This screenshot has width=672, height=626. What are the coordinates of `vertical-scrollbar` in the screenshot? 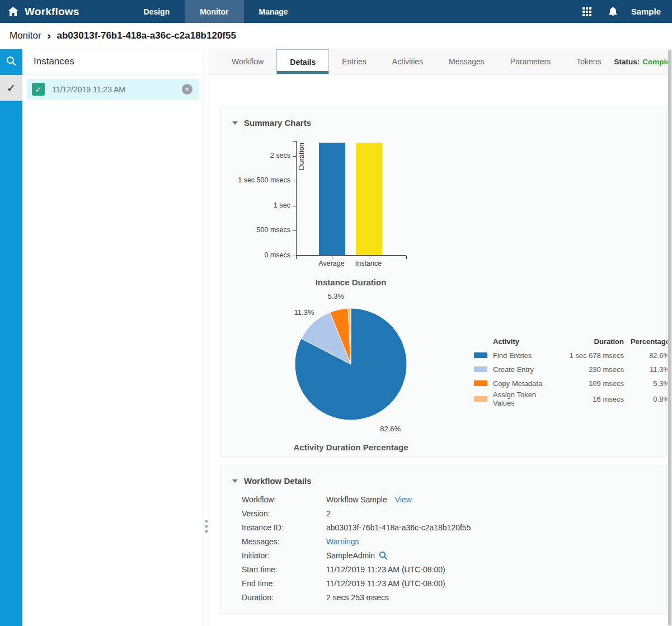 It's located at (670, 338).